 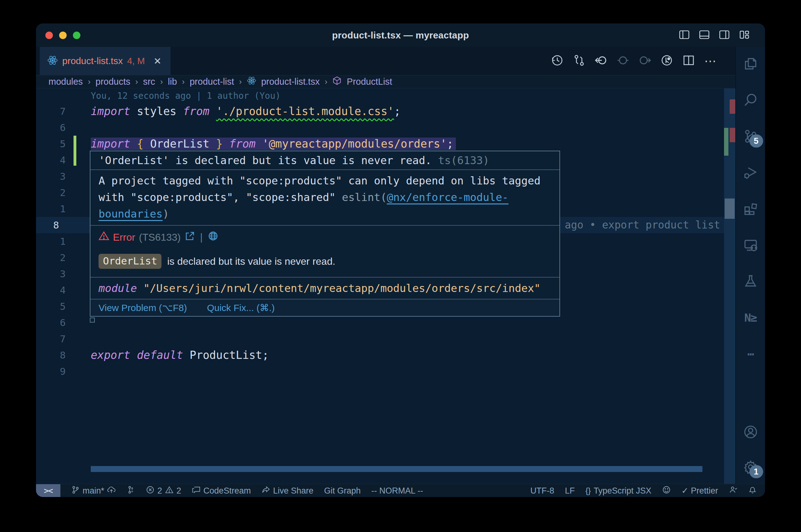 I want to click on scm-badge: 5, so click(x=757, y=141).